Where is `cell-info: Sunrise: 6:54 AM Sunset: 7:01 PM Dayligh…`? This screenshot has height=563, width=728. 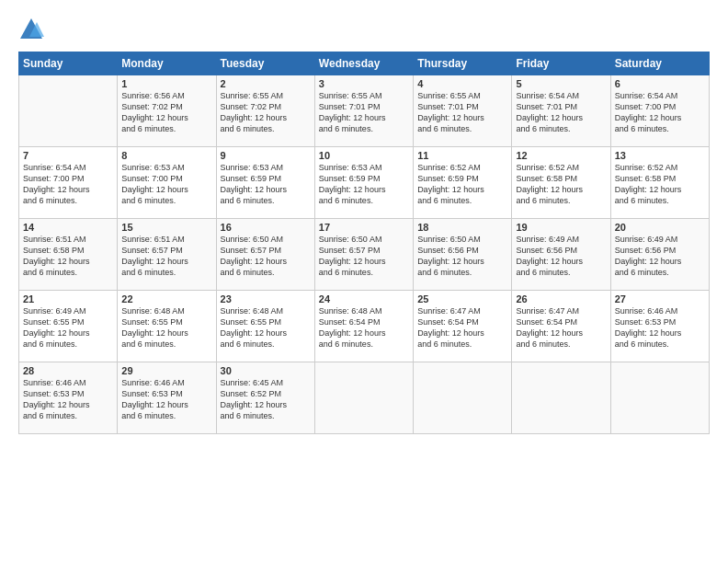 cell-info: Sunrise: 6:54 AM Sunset: 7:01 PM Dayligh… is located at coordinates (561, 112).